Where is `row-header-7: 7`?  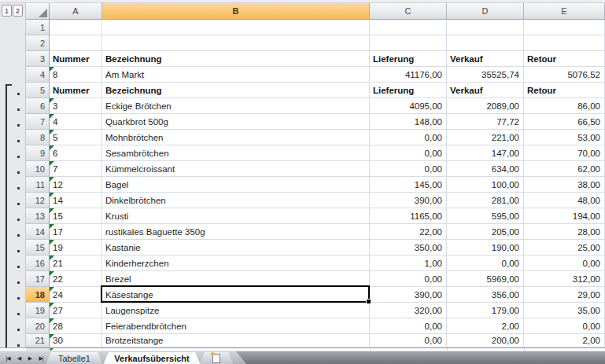 row-header-7: 7 is located at coordinates (38, 122).